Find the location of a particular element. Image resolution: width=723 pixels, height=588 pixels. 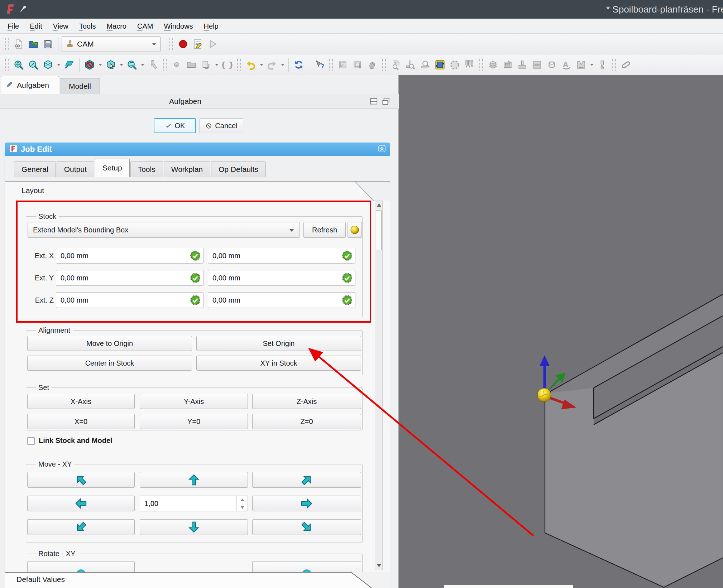

measure-icon is located at coordinates (153, 65).